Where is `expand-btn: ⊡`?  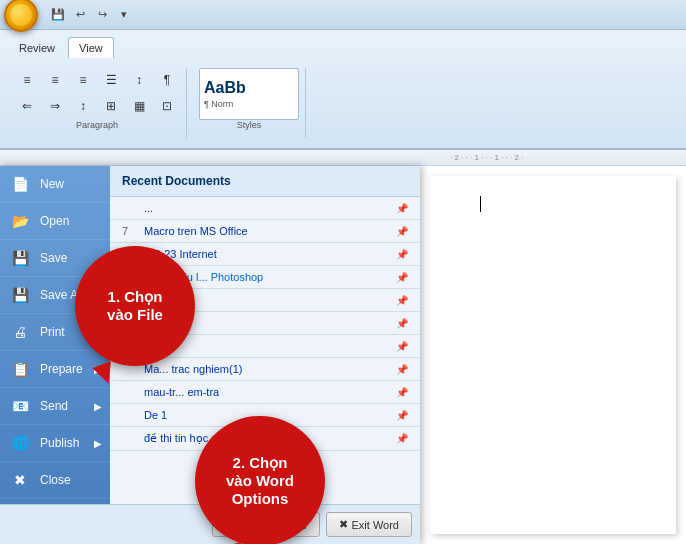 expand-btn: ⊡ is located at coordinates (167, 106).